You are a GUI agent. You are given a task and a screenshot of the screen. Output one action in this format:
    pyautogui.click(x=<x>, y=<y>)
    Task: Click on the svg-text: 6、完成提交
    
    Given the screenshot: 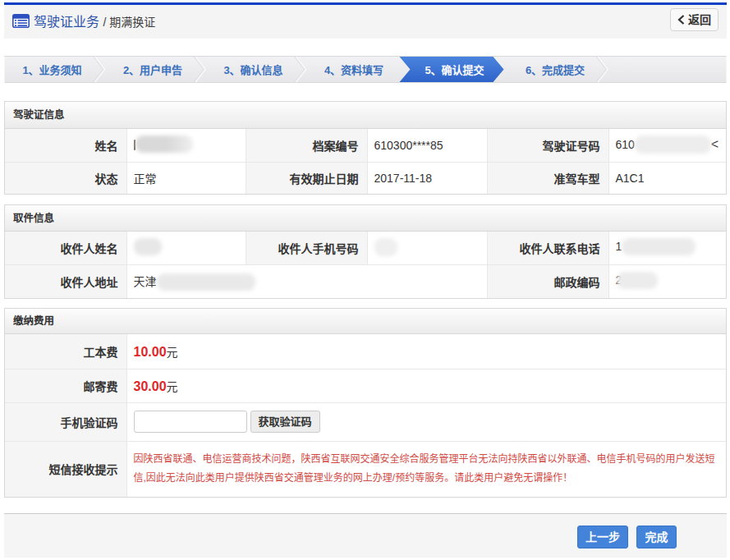 What is the action you would take?
    pyautogui.click(x=555, y=71)
    